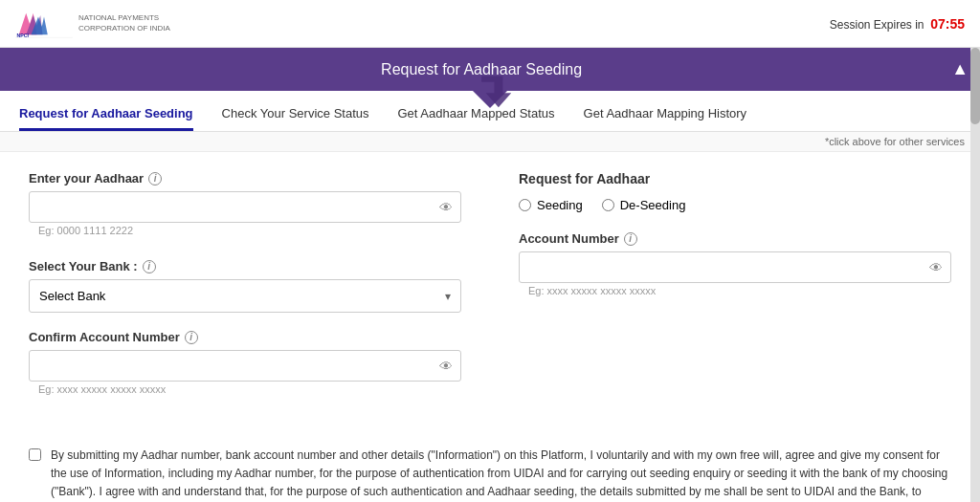 The height and width of the screenshot is (502, 980). I want to click on svg-text: NPCI, so click(23, 34).